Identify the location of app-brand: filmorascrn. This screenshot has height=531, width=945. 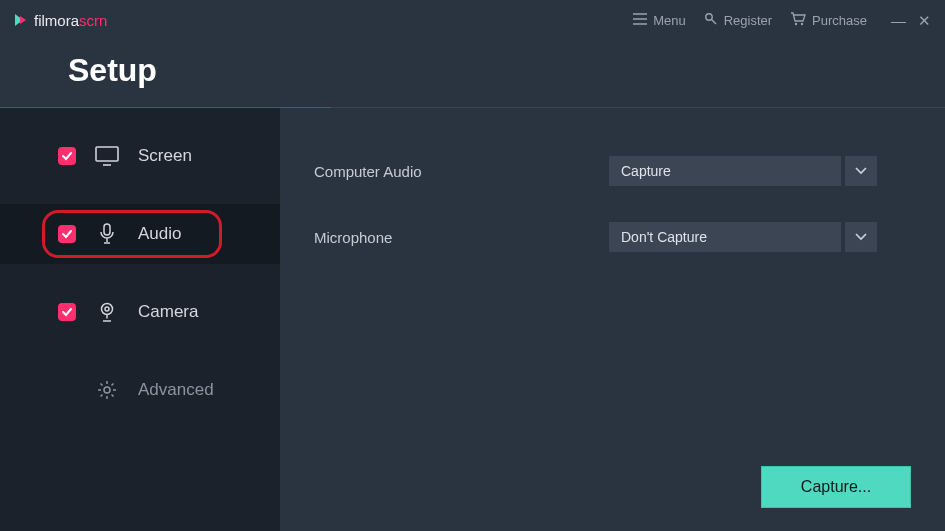
(60, 20).